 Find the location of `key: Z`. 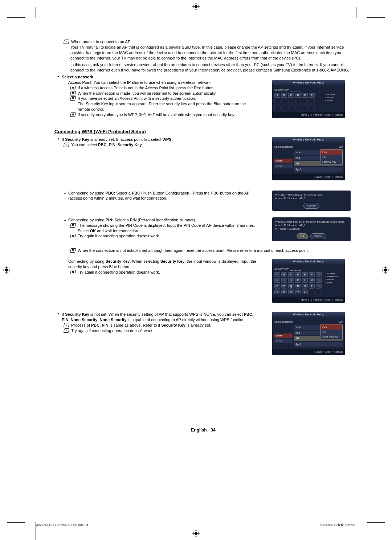

key: Z is located at coordinates (305, 292).